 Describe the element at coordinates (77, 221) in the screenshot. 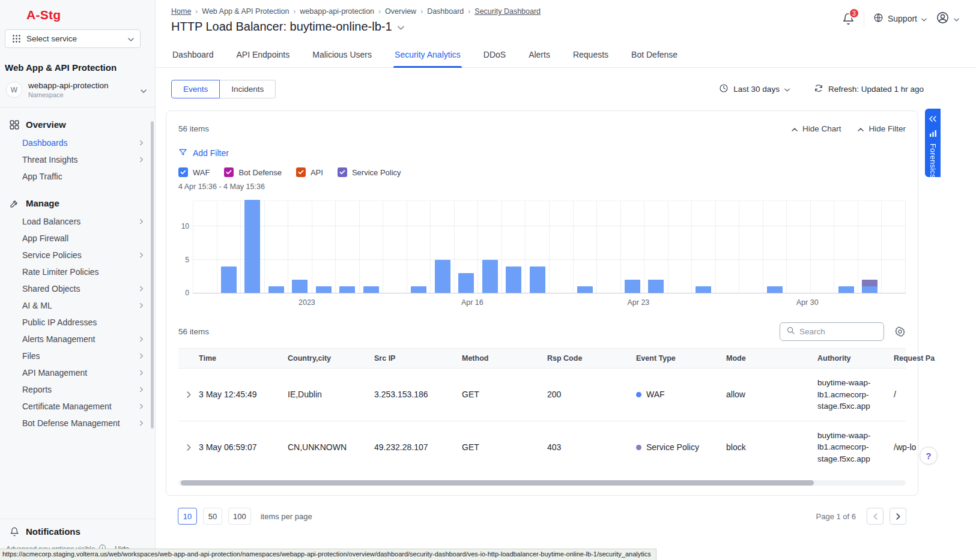

I see `sidebar-item-load-balancers: Load Balancers` at that location.